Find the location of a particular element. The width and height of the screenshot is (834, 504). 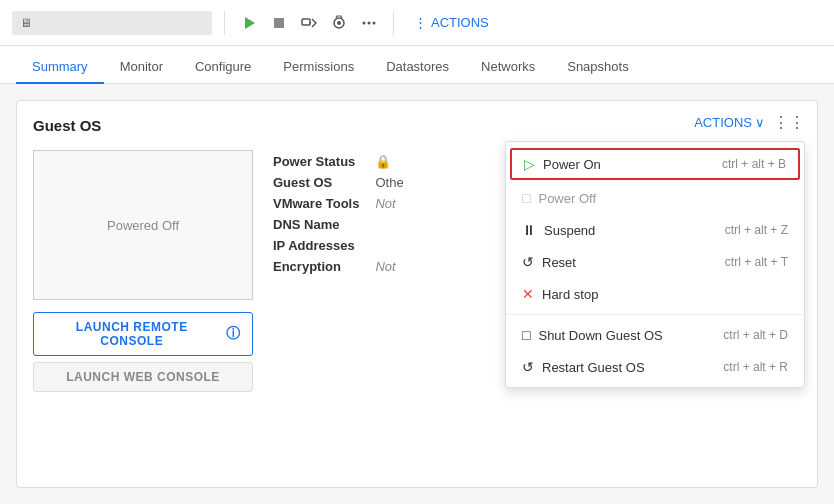

dropdown-item-restart-guest: ↺ Restart Guest OS ctrl + alt + R is located at coordinates (655, 367).